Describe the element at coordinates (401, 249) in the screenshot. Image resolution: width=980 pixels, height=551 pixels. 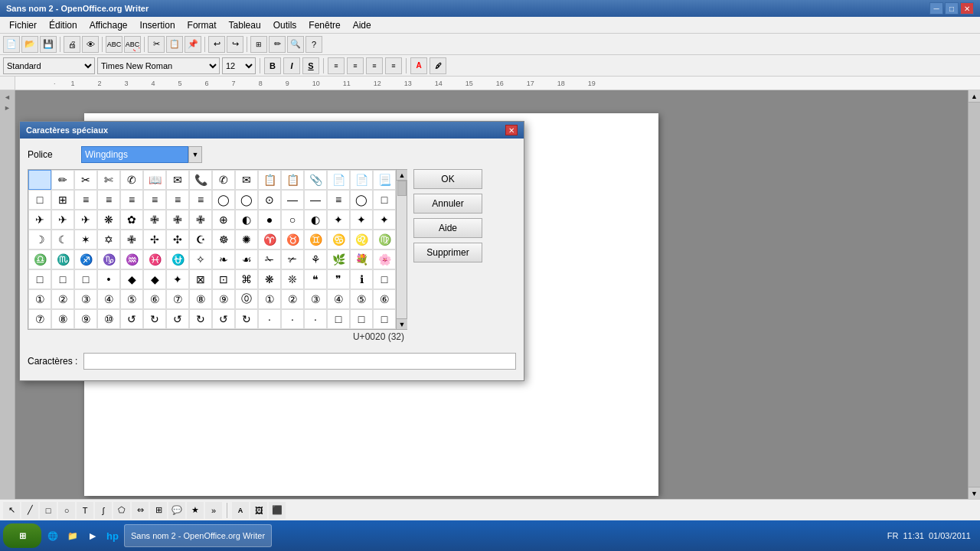
I see `grid-scrollbar: ▲ ▼` at that location.